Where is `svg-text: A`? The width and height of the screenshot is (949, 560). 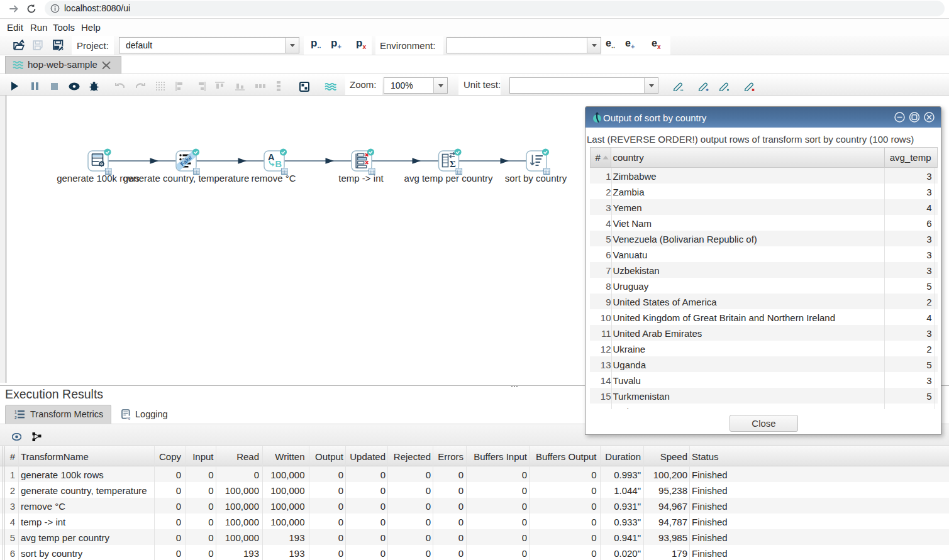
svg-text: A is located at coordinates (272, 157).